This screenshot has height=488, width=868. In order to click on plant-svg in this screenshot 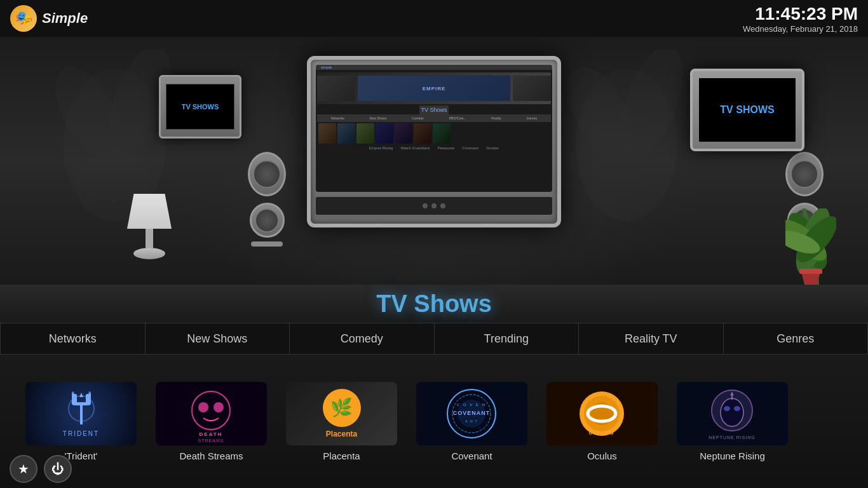, I will do `click(811, 247)`.